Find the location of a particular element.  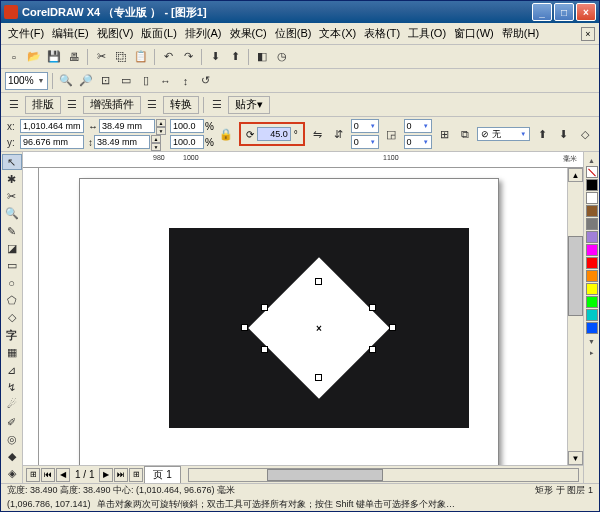

basic-shapes-tool: ◇ is located at coordinates (12, 318).